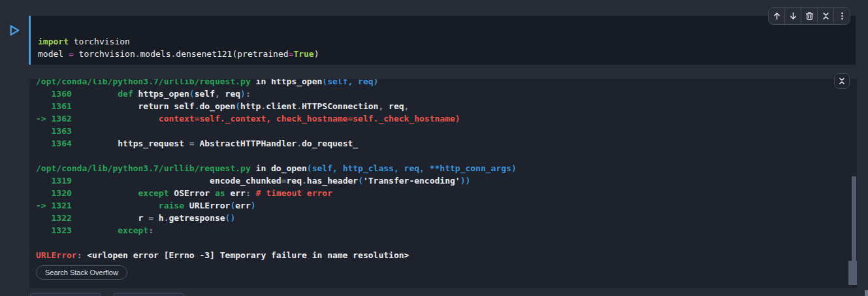  Describe the element at coordinates (810, 16) in the screenshot. I see `delete-cell-icon` at that location.